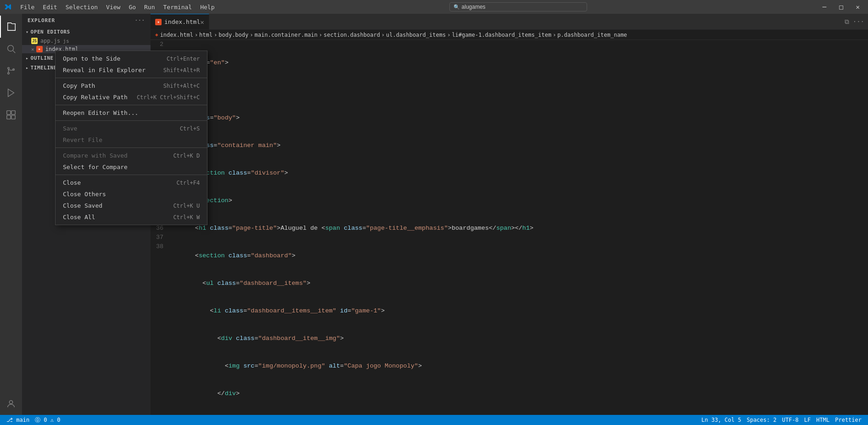 The height and width of the screenshot is (425, 868). I want to click on activity-extensions, so click(11, 115).